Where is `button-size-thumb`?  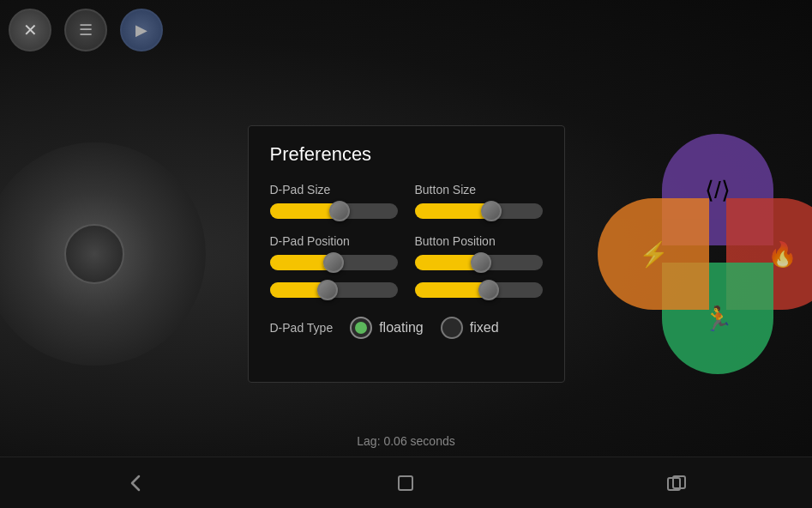
button-size-thumb is located at coordinates (491, 211).